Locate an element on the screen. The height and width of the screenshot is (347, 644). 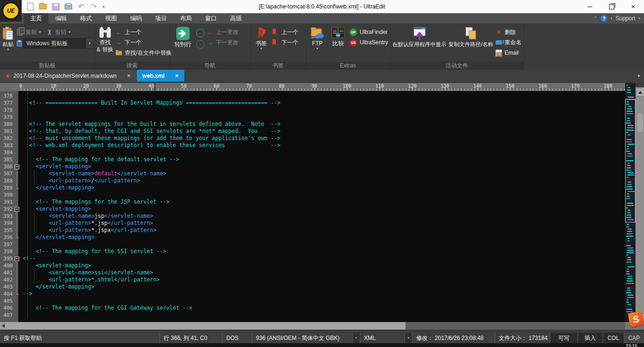
maximize-button is located at coordinates (611, 7).